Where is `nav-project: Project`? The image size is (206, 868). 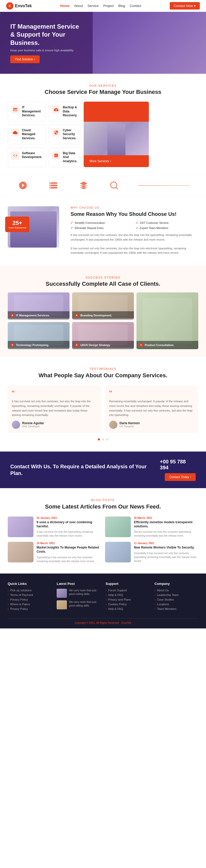 nav-project: Project is located at coordinates (108, 6).